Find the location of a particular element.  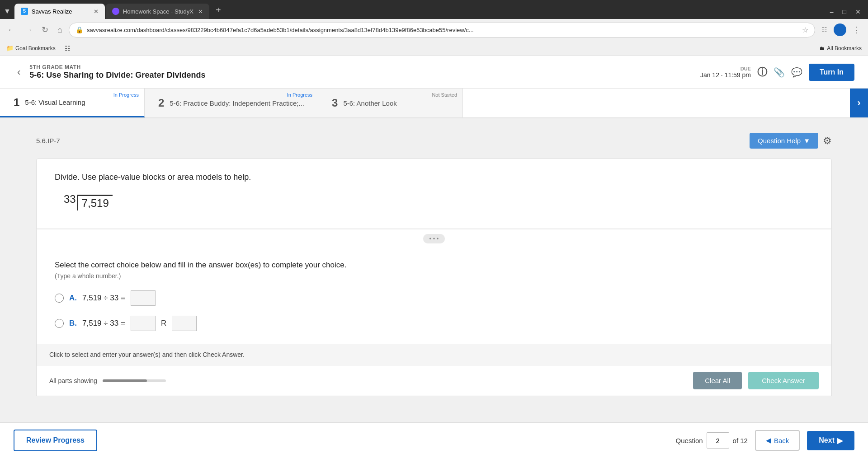

back-nav-button: ◀ Back is located at coordinates (778, 440).